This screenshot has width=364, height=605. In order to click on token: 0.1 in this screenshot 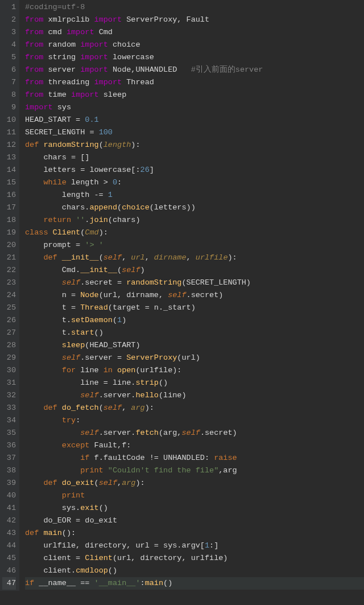, I will do `click(92, 120)`.